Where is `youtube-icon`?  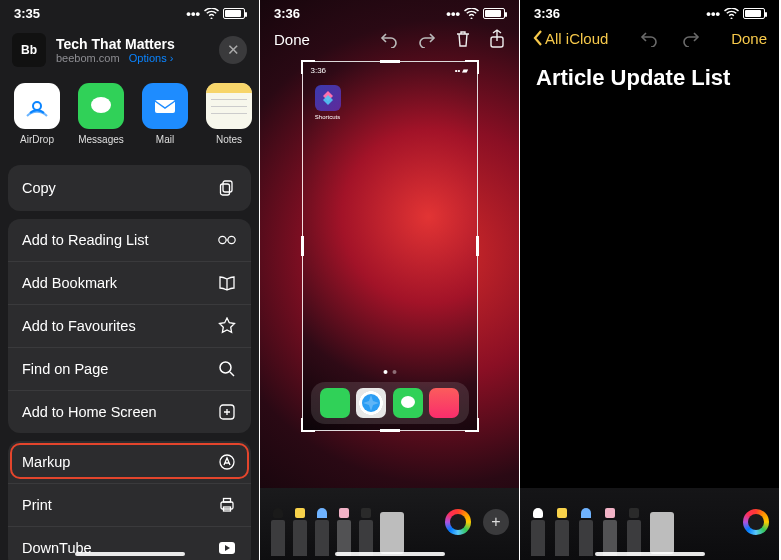
youtube-icon is located at coordinates (227, 548).